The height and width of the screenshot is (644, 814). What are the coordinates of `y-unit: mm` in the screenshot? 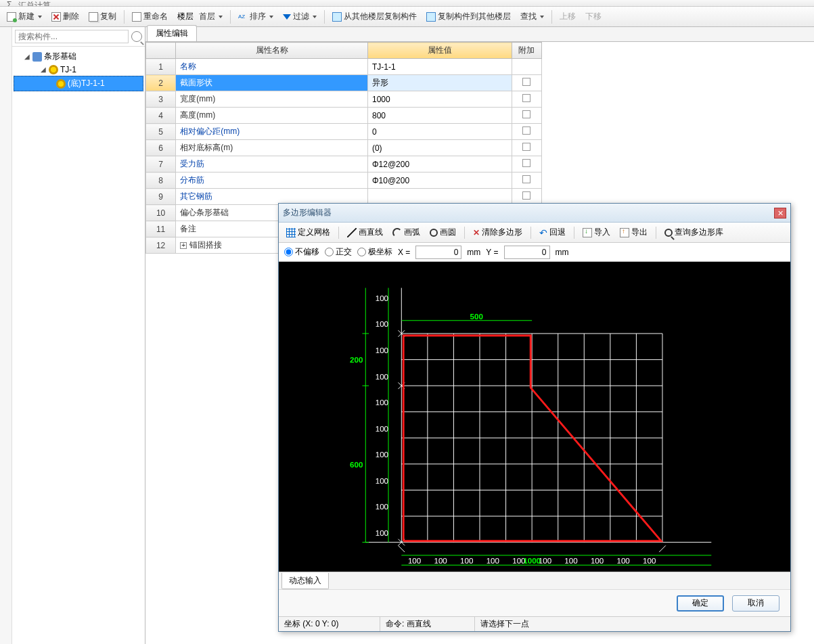 It's located at (562, 252).